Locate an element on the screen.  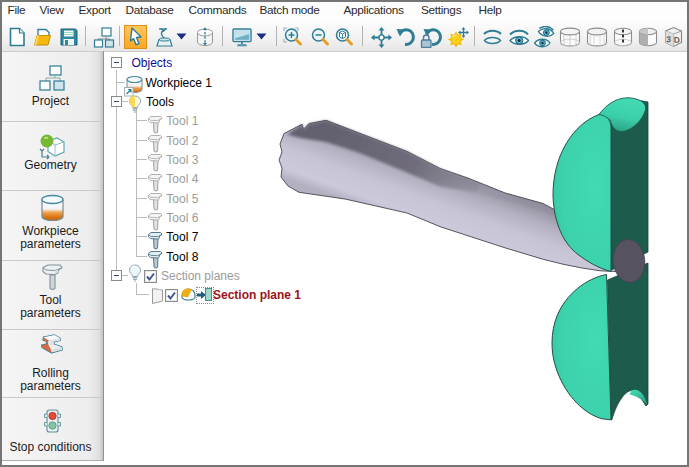
svg-text: D is located at coordinates (677, 40).